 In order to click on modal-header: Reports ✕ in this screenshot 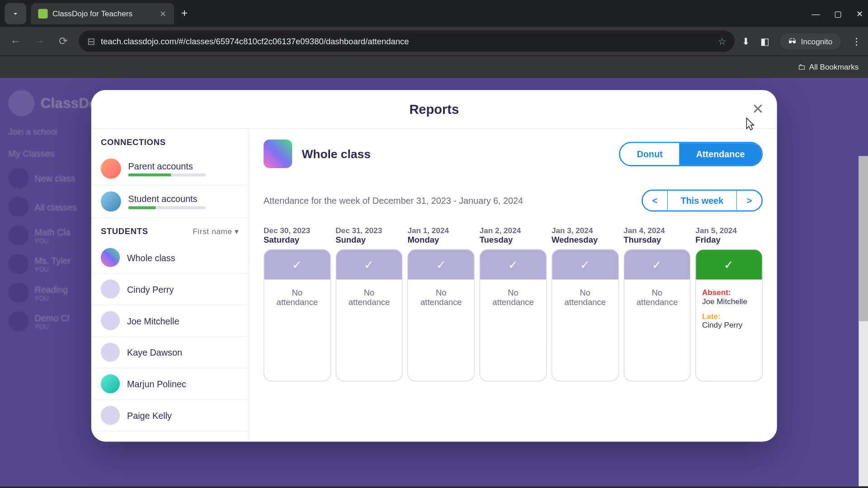, I will do `click(434, 109)`.